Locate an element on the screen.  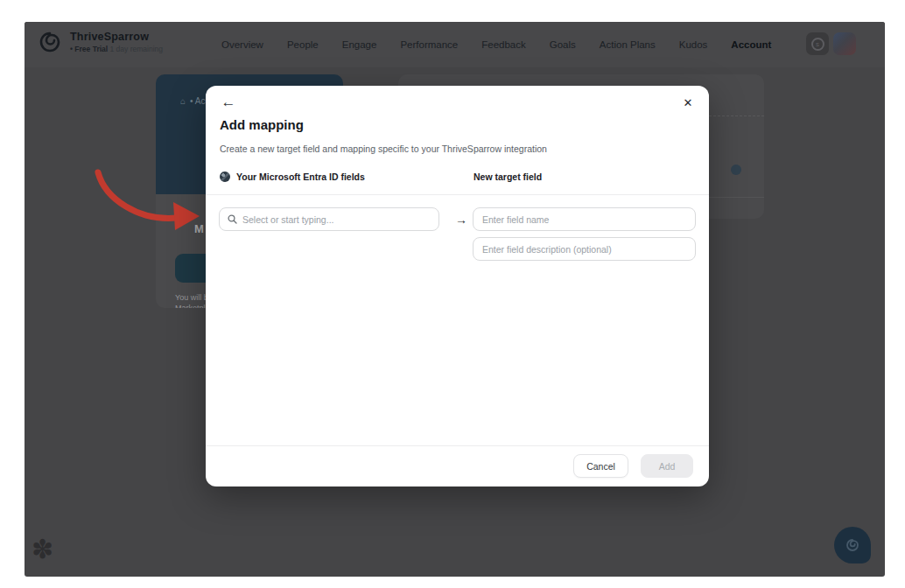
source-section-label: Your Microsoft Entra ID fields is located at coordinates (301, 177).